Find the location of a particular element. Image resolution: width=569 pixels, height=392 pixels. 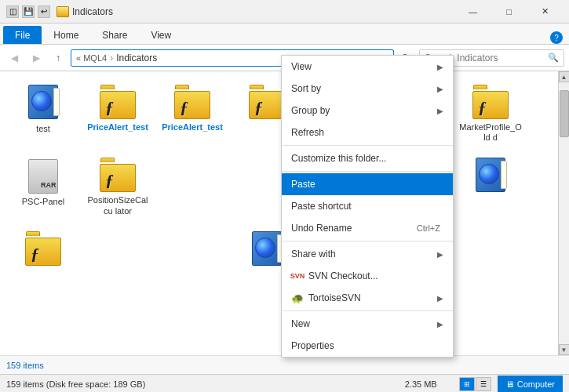

help-button: ? is located at coordinates (556, 38).